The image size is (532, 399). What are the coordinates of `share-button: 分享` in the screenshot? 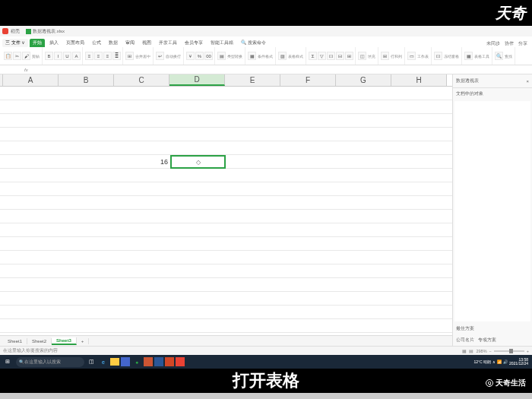 It's located at (523, 44).